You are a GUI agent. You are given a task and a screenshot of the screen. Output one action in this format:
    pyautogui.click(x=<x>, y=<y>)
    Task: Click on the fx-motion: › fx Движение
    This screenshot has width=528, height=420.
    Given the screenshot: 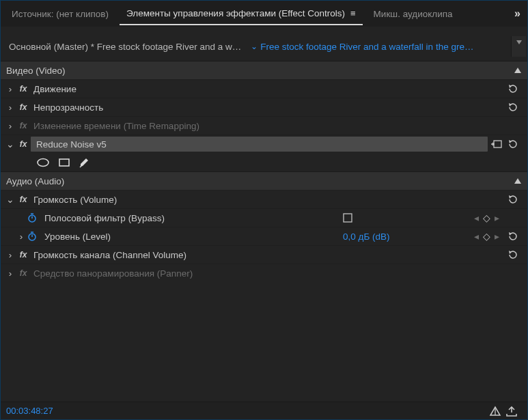 What is the action you would take?
    pyautogui.click(x=264, y=89)
    